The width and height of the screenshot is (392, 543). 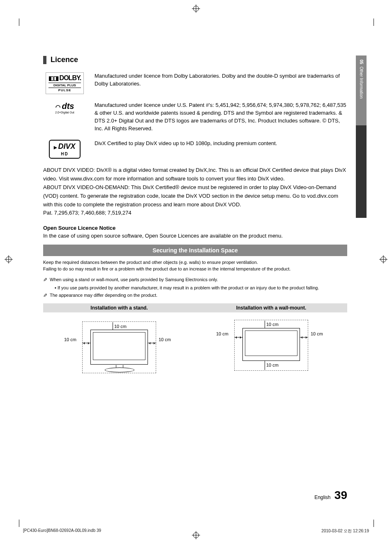 I want to click on securing-banner: Securing the Installation Space, so click(x=195, y=250).